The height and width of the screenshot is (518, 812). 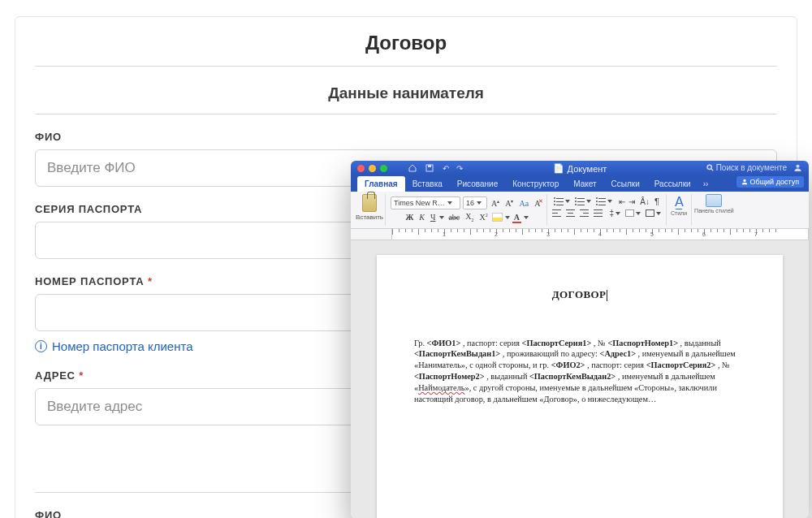 What do you see at coordinates (538, 203) in the screenshot?
I see `clear-format-button: A✕` at bounding box center [538, 203].